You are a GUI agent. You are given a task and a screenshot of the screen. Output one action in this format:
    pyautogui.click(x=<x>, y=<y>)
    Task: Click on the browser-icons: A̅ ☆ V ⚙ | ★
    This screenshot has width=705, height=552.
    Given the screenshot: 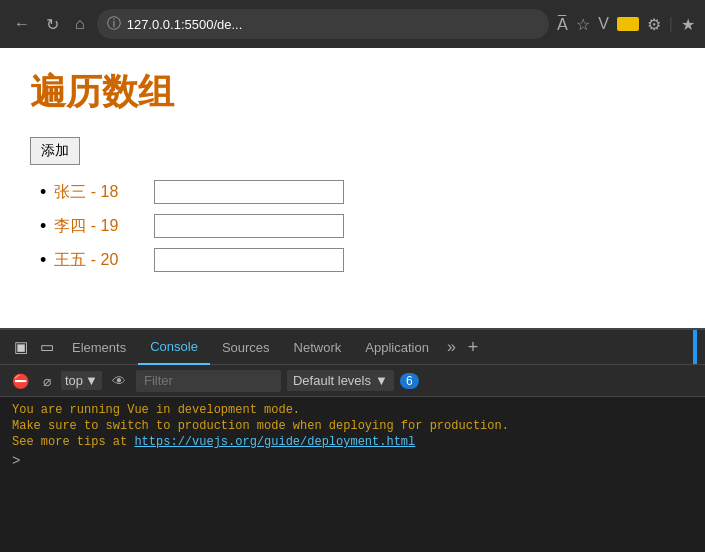 What is the action you would take?
    pyautogui.click(x=626, y=24)
    